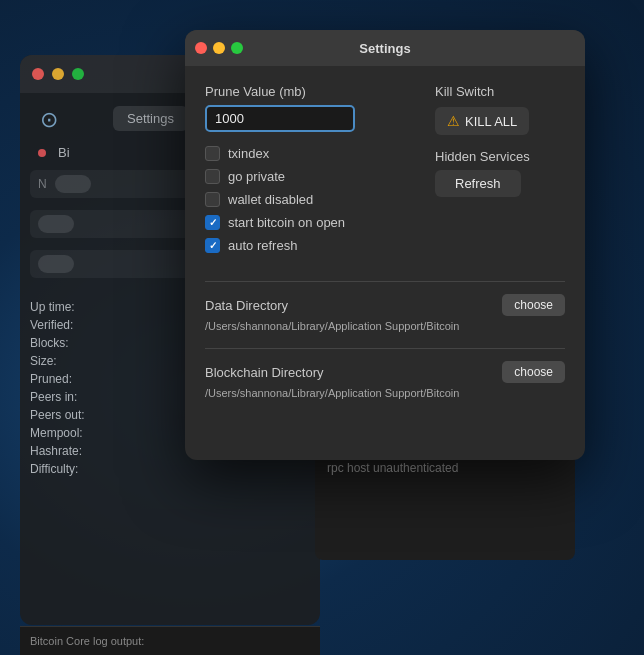  What do you see at coordinates (315, 176) in the screenshot?
I see `checkbox-row-go-private: go private` at bounding box center [315, 176].